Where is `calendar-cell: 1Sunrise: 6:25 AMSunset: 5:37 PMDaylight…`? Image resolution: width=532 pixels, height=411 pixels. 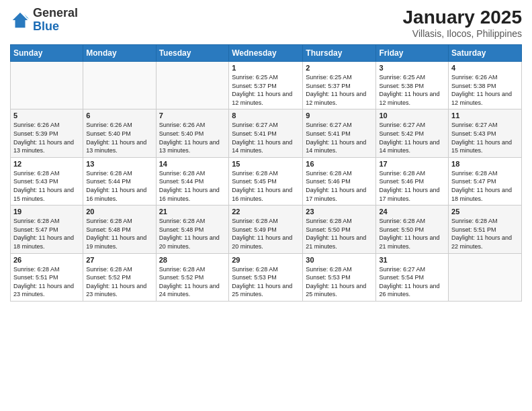
calendar-cell: 1Sunrise: 6:25 AMSunset: 5:37 PMDaylight… is located at coordinates (266, 86).